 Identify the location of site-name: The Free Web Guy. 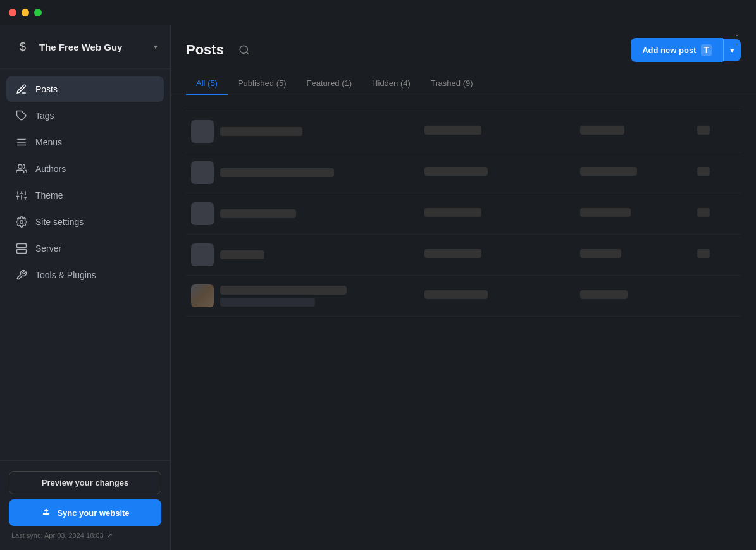
(94, 47).